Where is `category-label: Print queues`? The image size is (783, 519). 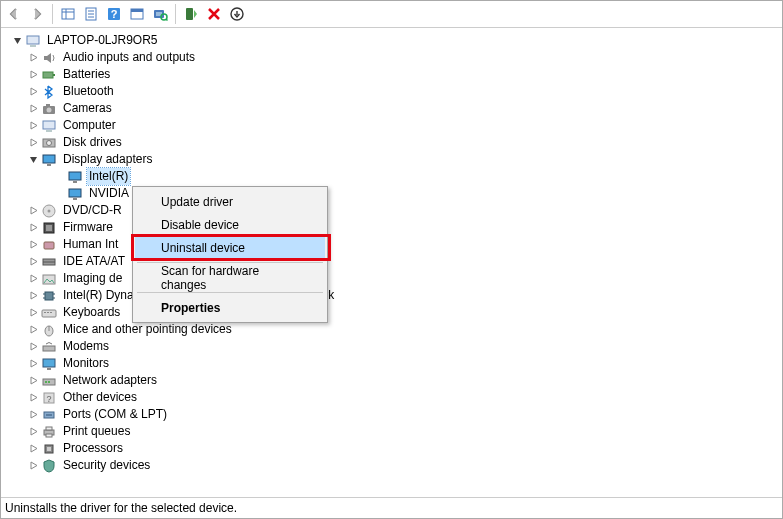
category-label: Print queues is located at coordinates (96, 432).